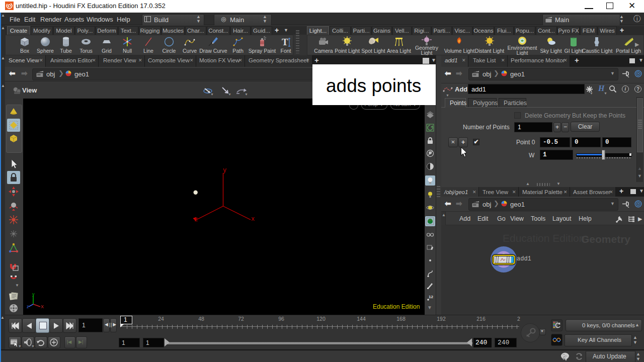 The width and height of the screenshot is (644, 362). What do you see at coordinates (285, 42) in the screenshot?
I see `svg-text: T` at bounding box center [285, 42].